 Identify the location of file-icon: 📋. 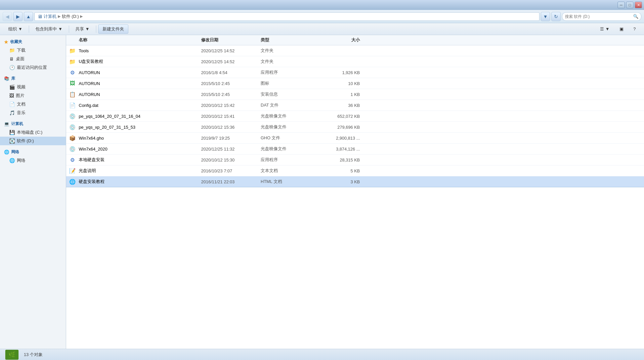
(72, 94).